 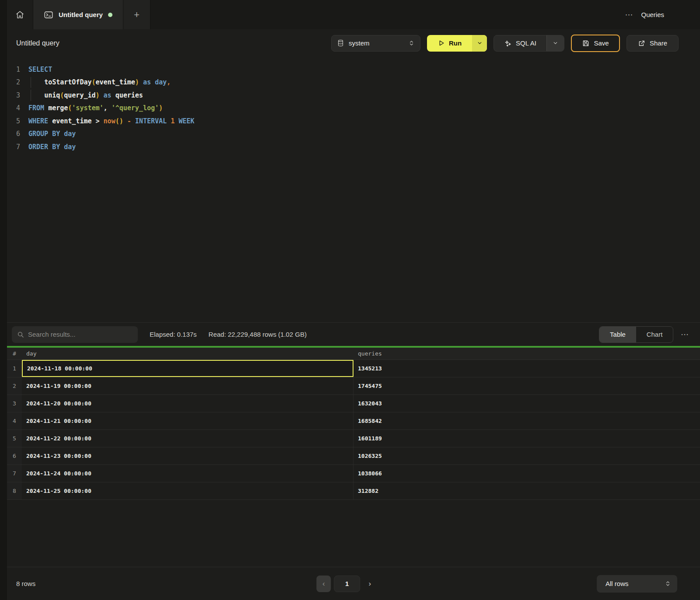 What do you see at coordinates (527, 438) in the screenshot?
I see `cell-queries: 1601189` at bounding box center [527, 438].